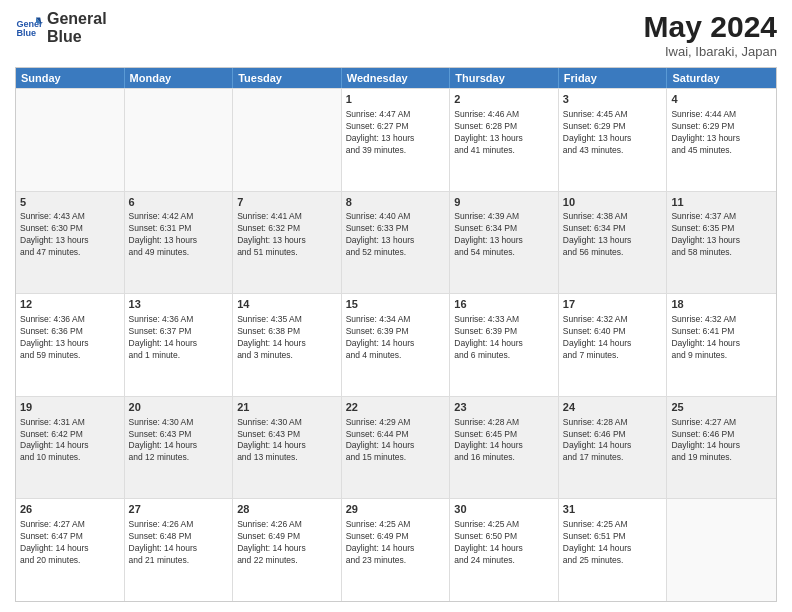  Describe the element at coordinates (70, 345) in the screenshot. I see `calendar-cell: 12Sunrise: 4:36 AMSunset: 6:36 PMDayligh…` at that location.